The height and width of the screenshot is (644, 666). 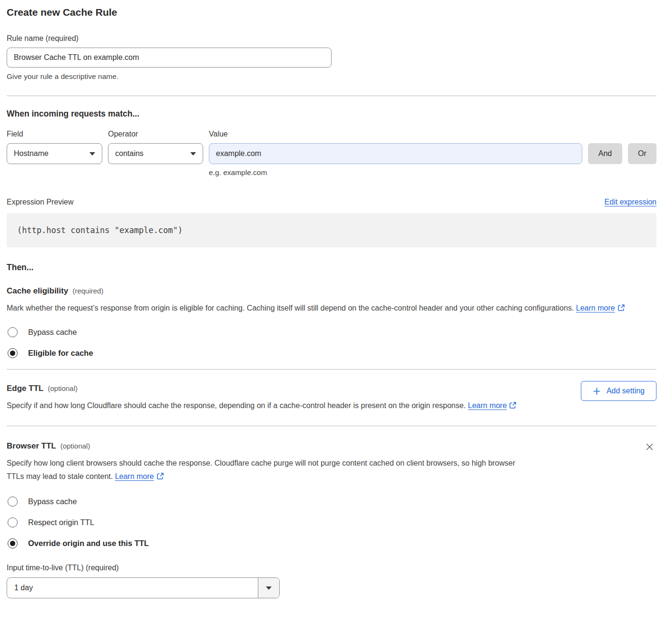 What do you see at coordinates (264, 470) in the screenshot?
I see `browser-ttl-description: Specify how long client browsers should …` at bounding box center [264, 470].